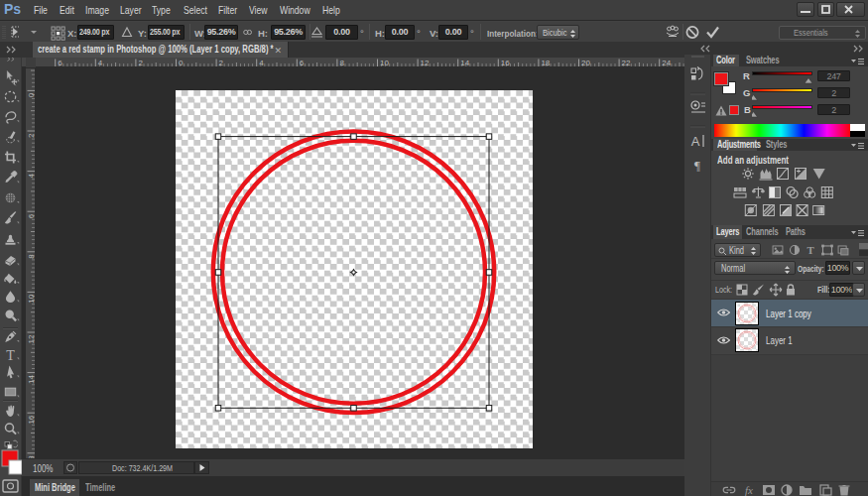  Describe the element at coordinates (667, 63) in the screenshot. I see `svg-text: 24` at that location.